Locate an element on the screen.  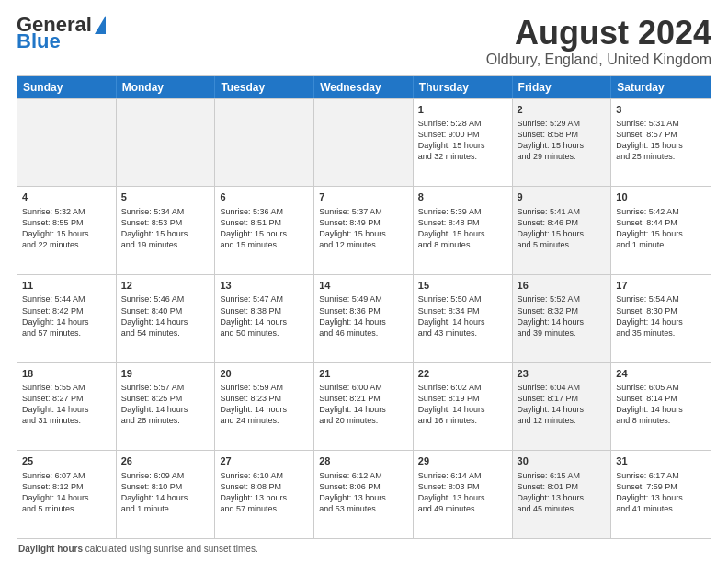
calendar-cell-2: 2Sunrise: 5:29 AMSunset: 8:58 PMDaylight… is located at coordinates (563, 144).